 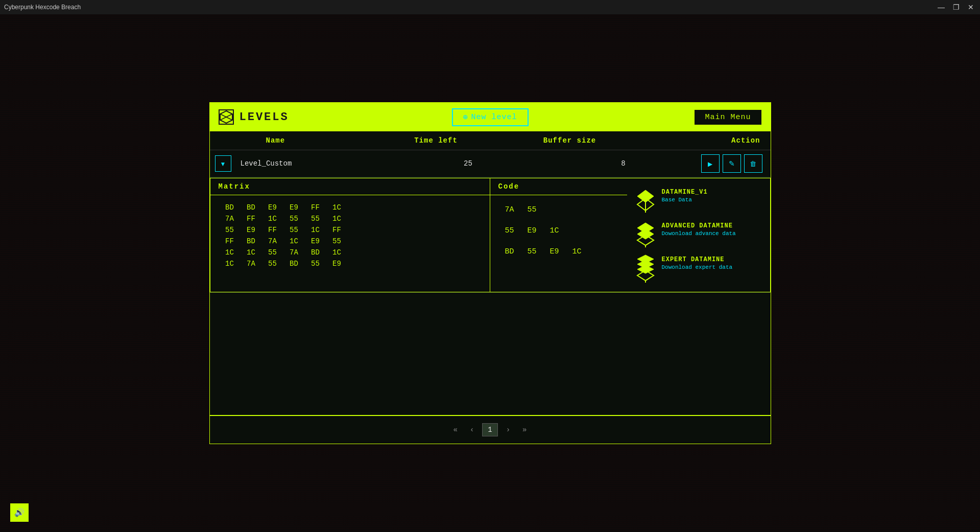 What do you see at coordinates (226, 117) in the screenshot?
I see `app-logo` at bounding box center [226, 117].